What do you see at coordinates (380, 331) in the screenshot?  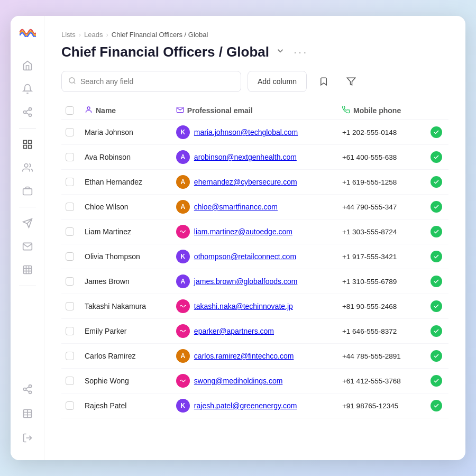 I see `row-phone: +1 646-555-8372` at bounding box center [380, 331].